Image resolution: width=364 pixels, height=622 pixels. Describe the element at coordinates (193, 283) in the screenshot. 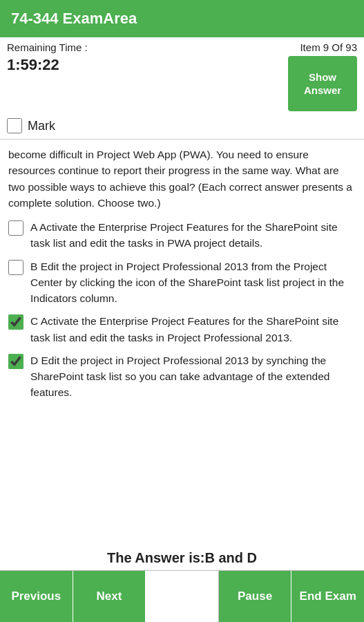

I see `option-text-b: B Edit the project in Project Profession…` at that location.